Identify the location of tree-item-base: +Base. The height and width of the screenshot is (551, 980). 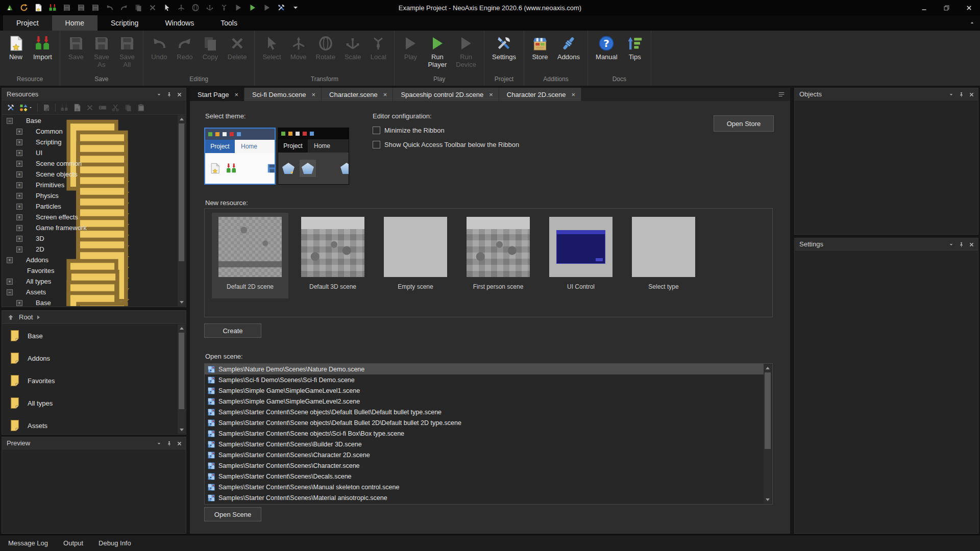
(90, 302).